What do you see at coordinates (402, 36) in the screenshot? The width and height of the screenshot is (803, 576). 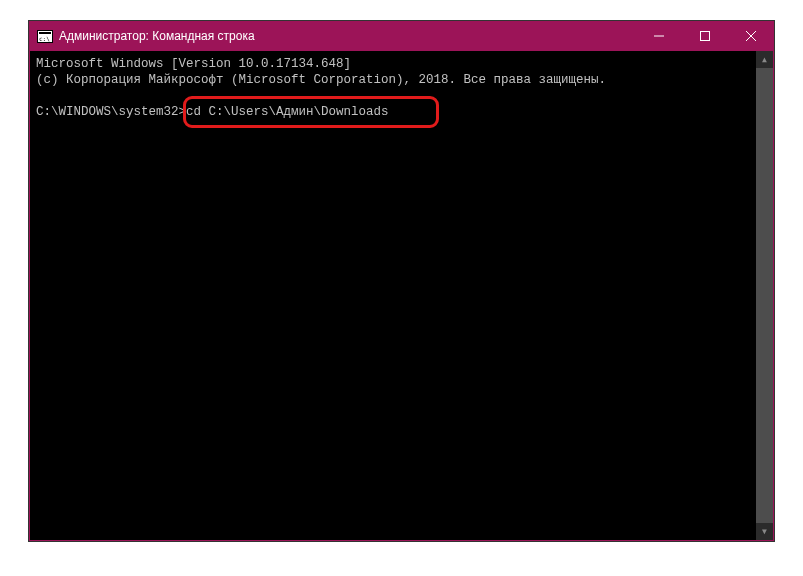 I see `titlebar: Администратор: Командная строка` at bounding box center [402, 36].